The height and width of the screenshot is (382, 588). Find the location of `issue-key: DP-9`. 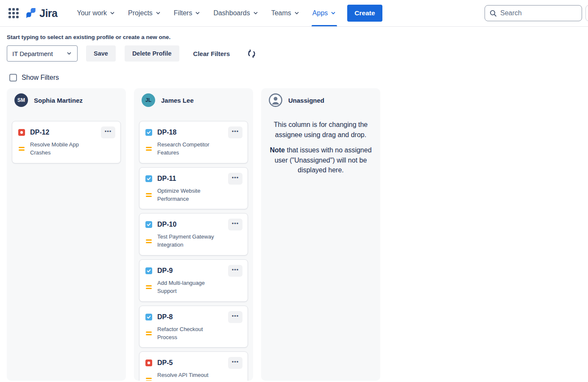

issue-key: DP-9 is located at coordinates (190, 271).